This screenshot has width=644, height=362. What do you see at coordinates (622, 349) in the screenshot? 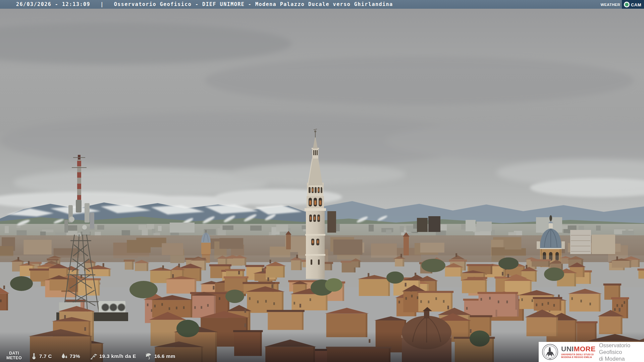
I see `observatory-name-line1: Osservatorio Geofisico` at bounding box center [622, 349].